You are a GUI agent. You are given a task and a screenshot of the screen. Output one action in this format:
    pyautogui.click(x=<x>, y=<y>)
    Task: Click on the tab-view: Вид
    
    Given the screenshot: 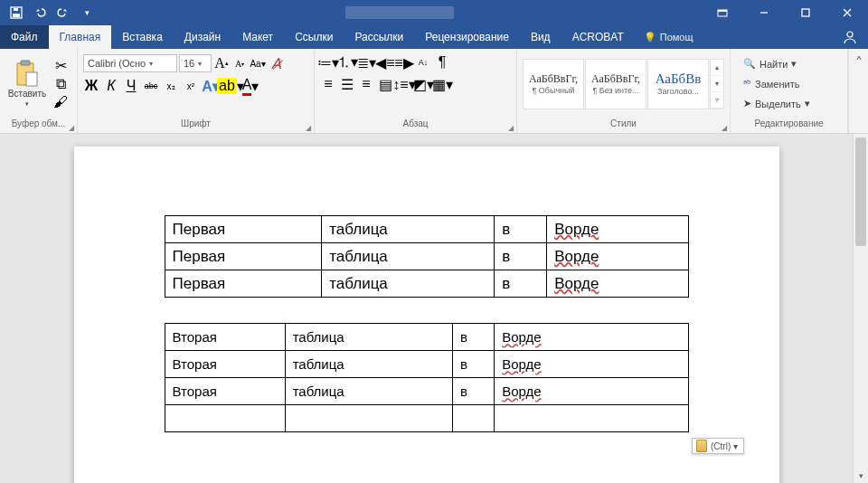 What is the action you would take?
    pyautogui.click(x=541, y=37)
    